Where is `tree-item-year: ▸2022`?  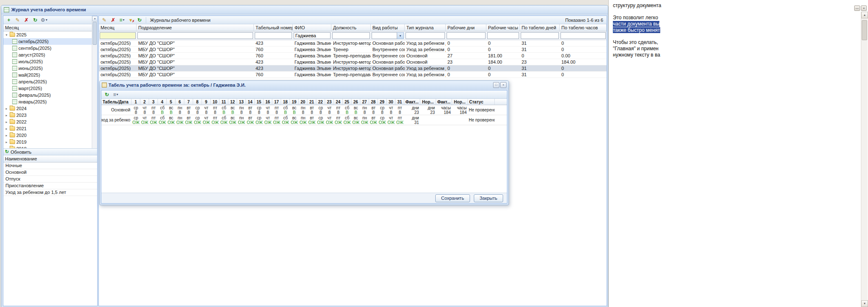 tree-item-year: ▸2022 is located at coordinates (50, 122).